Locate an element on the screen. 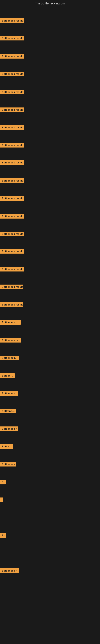 Image resolution: width=100 pixels, height=644 pixels. site-title: TheBottlenecker.com is located at coordinates (50, 4).